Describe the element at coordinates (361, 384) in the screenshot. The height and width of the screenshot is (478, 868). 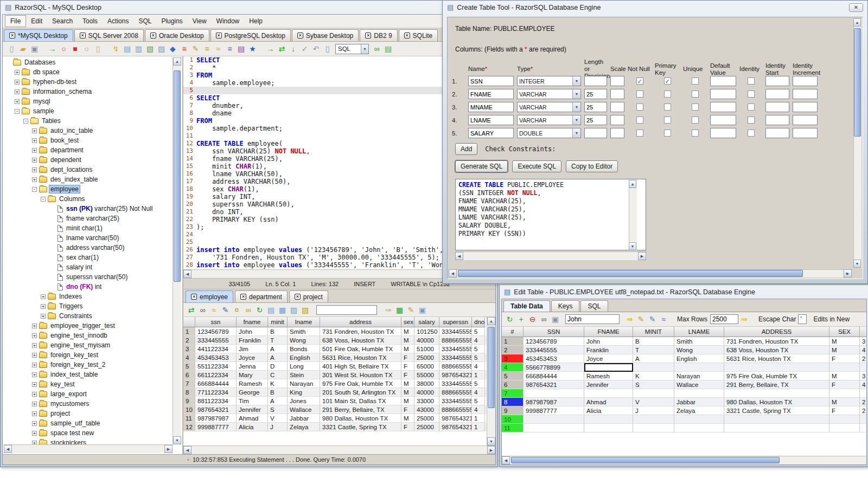
I see `cell: 975 Fire Oak, Humble TX` at that location.